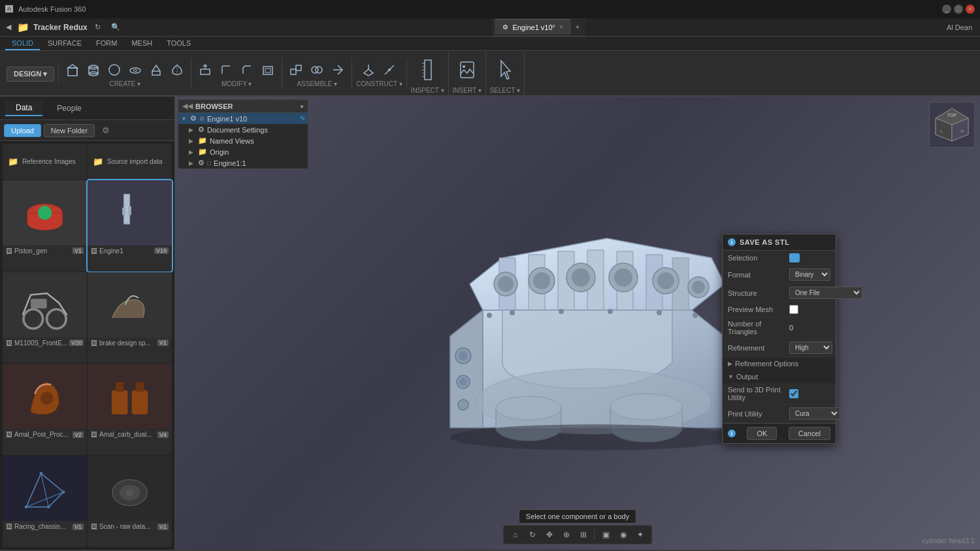 The image size is (980, 551). I want to click on tab-surface: SURFACE, so click(65, 44).